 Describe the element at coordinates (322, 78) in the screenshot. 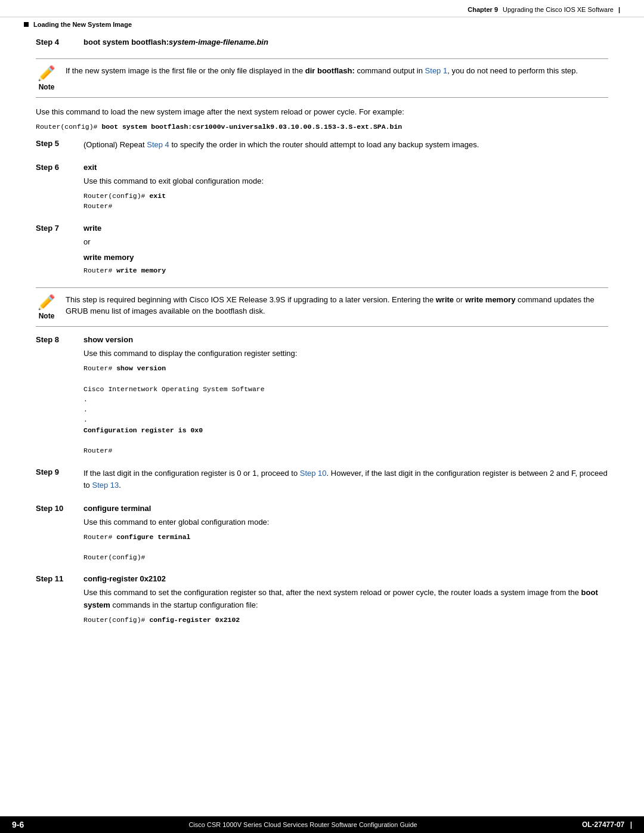

I see `note-step4: ✏️ Note If the new system image is the f…` at that location.